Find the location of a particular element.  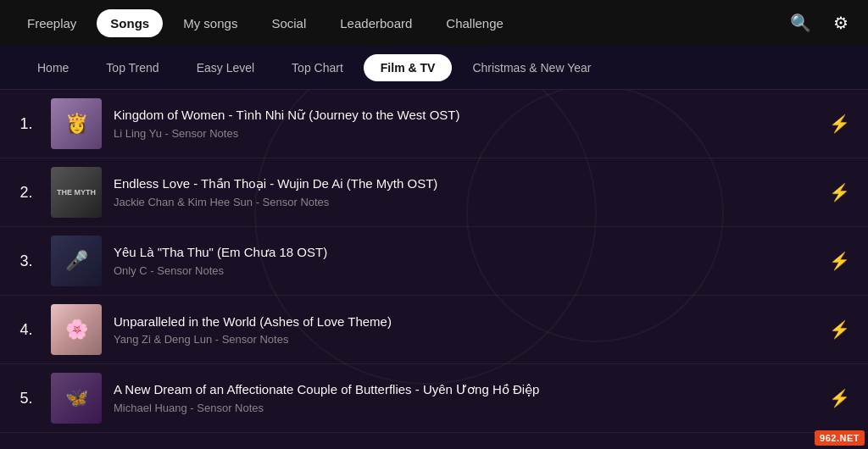

search-icon: 🔍 is located at coordinates (800, 23).